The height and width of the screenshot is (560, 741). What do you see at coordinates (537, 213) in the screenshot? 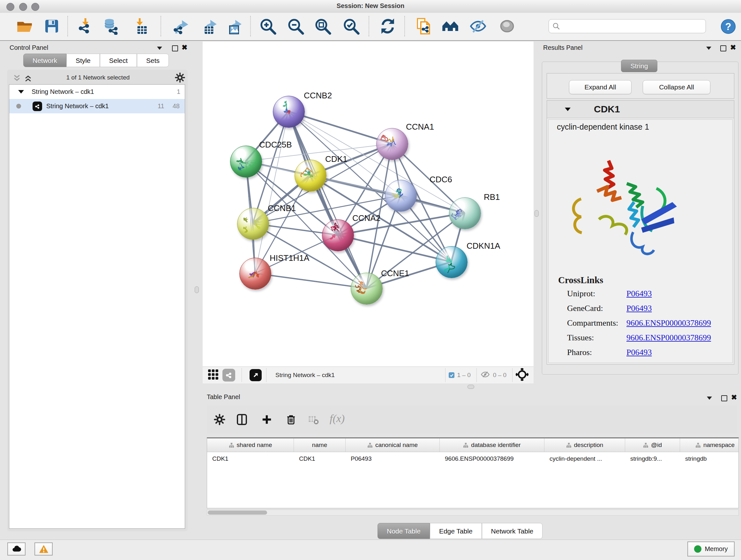
I see `right-splitter-handle` at bounding box center [537, 213].